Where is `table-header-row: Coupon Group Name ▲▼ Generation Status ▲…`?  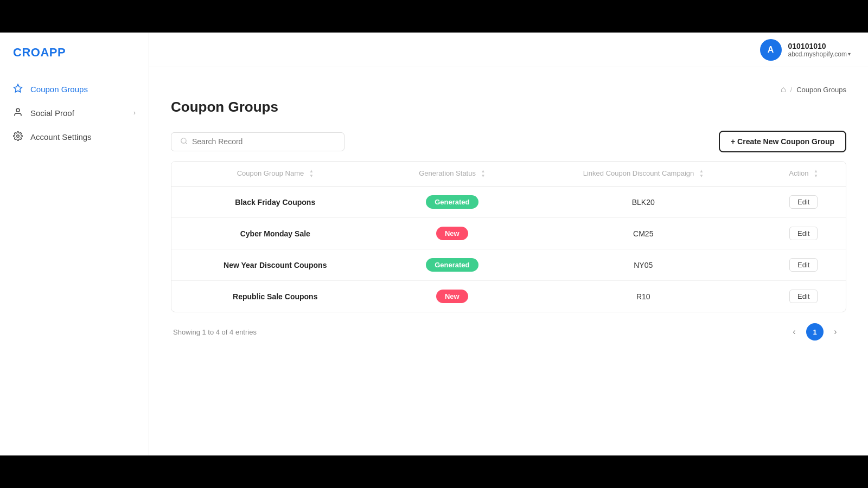 table-header-row: Coupon Group Name ▲▼ Generation Status ▲… is located at coordinates (509, 174).